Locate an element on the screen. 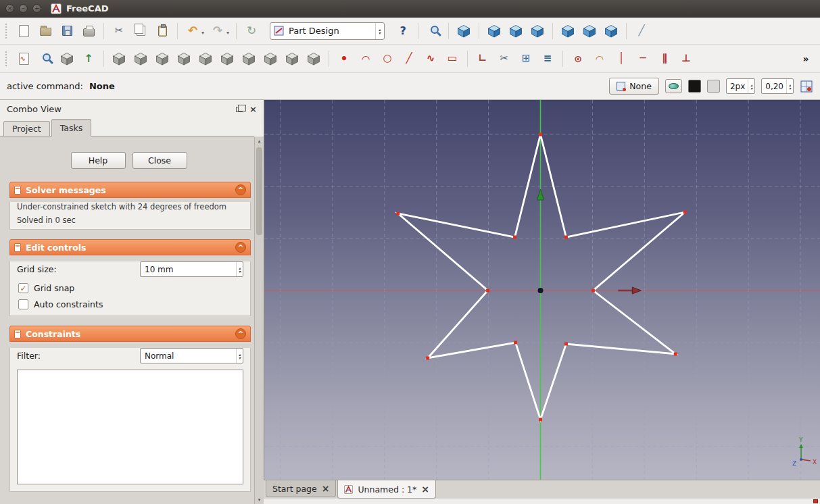  text-scale-spinner: 0,20 ▴ ▾ is located at coordinates (777, 86).